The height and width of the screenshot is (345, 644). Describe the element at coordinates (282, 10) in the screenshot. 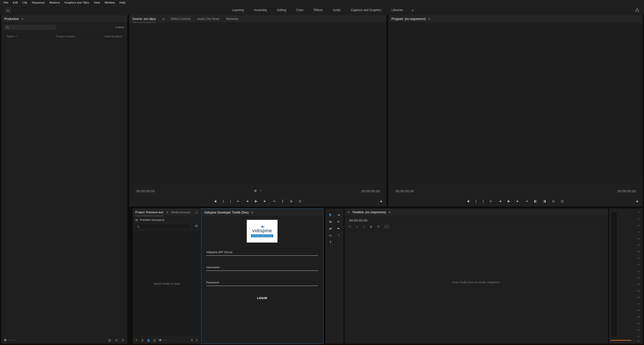

I see `workspace-tab-editing: Editing` at that location.